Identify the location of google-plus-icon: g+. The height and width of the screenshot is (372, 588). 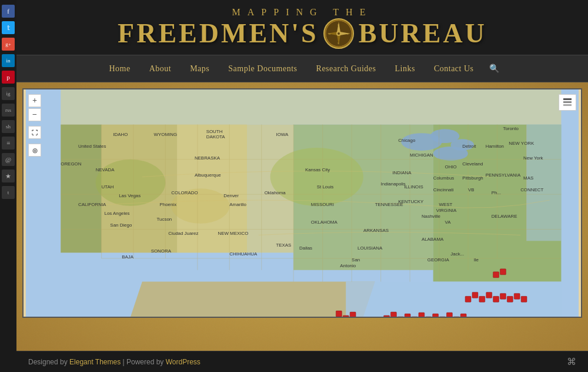
(8, 44).